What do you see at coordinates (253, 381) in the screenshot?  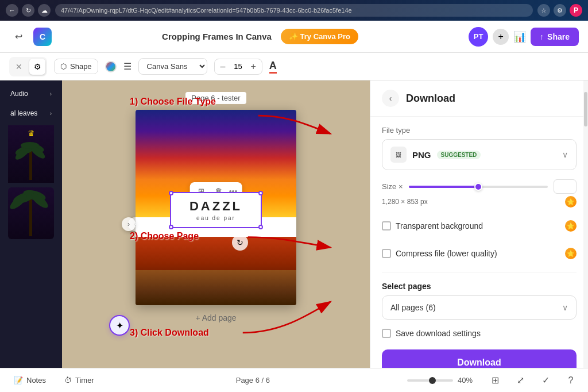 I see `page-info: Page 6 / 6` at bounding box center [253, 381].